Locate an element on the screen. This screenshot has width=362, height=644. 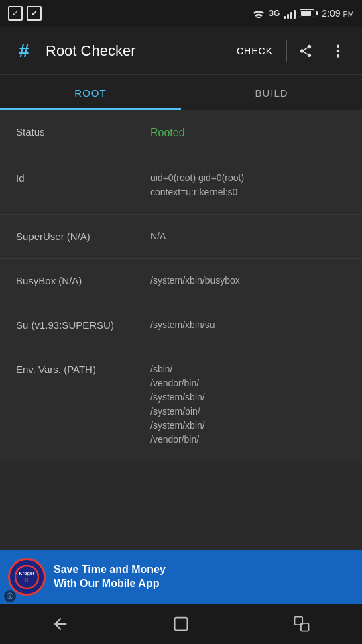
share-button is located at coordinates (306, 51).